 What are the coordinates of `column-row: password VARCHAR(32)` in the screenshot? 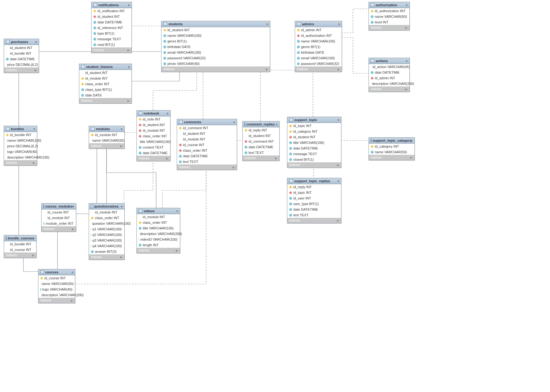 It's located at (319, 64).